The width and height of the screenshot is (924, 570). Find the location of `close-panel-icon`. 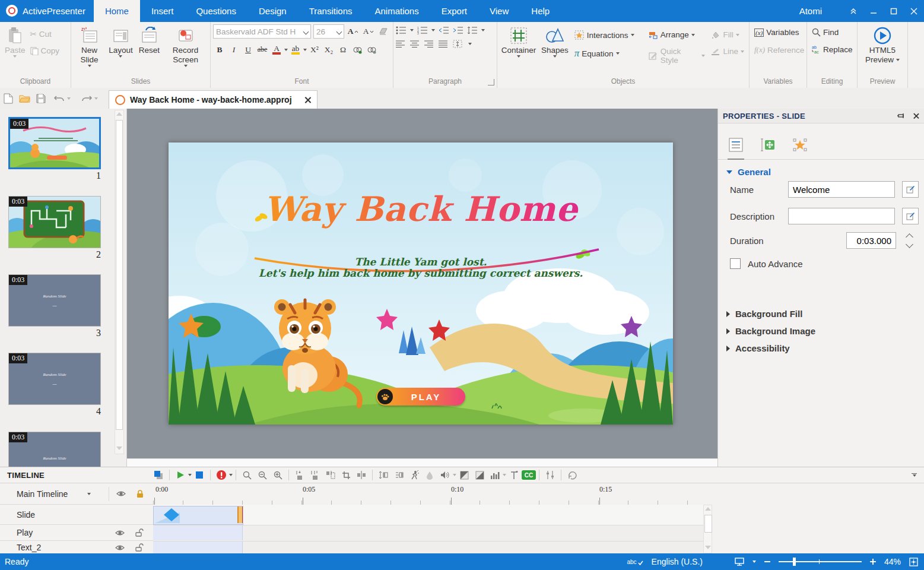

close-panel-icon is located at coordinates (916, 116).